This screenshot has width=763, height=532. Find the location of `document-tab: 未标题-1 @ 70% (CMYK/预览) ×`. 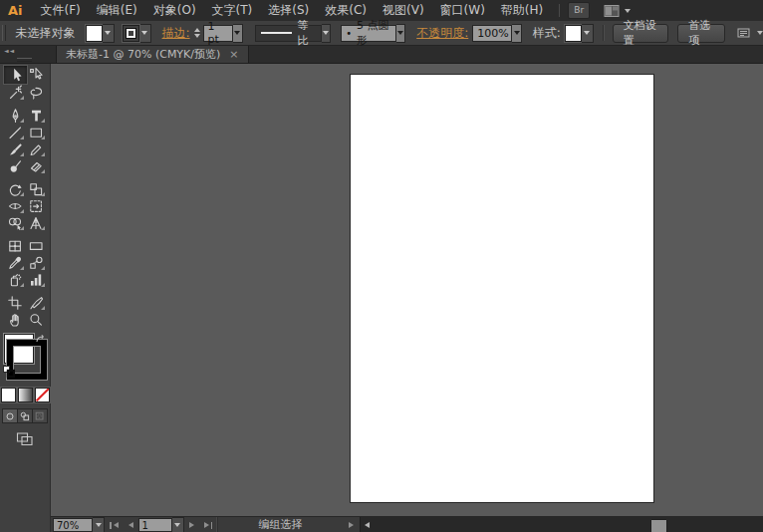

document-tab: 未标题-1 @ 70% (CMYK/预览) × is located at coordinates (152, 54).